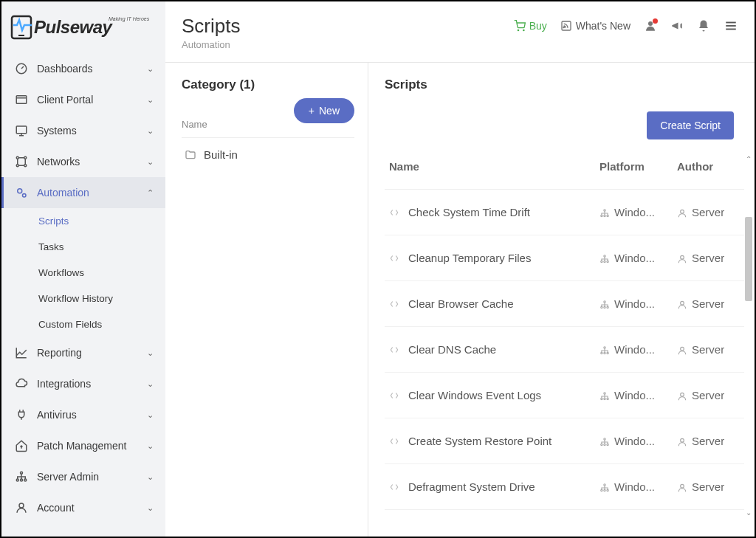  Describe the element at coordinates (83, 162) in the screenshot. I see `sidebar-item-networks: Networks ⌄` at that location.